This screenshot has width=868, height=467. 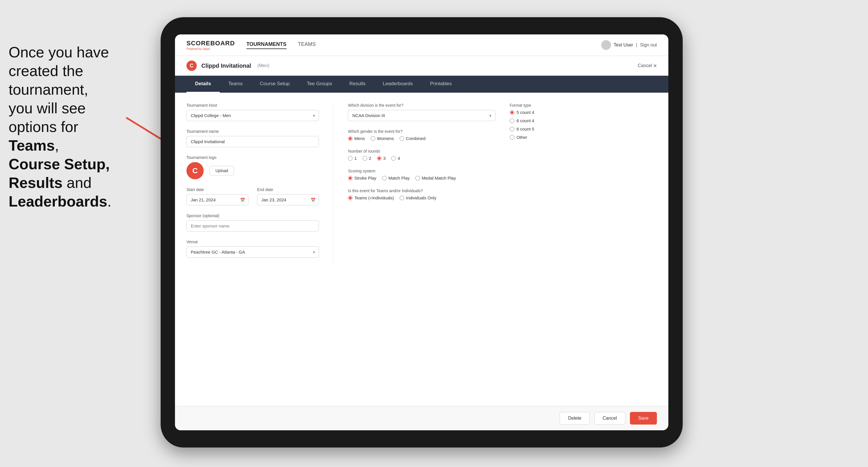 What do you see at coordinates (422, 115) in the screenshot?
I see `division-select: NCAA Division III` at bounding box center [422, 115].